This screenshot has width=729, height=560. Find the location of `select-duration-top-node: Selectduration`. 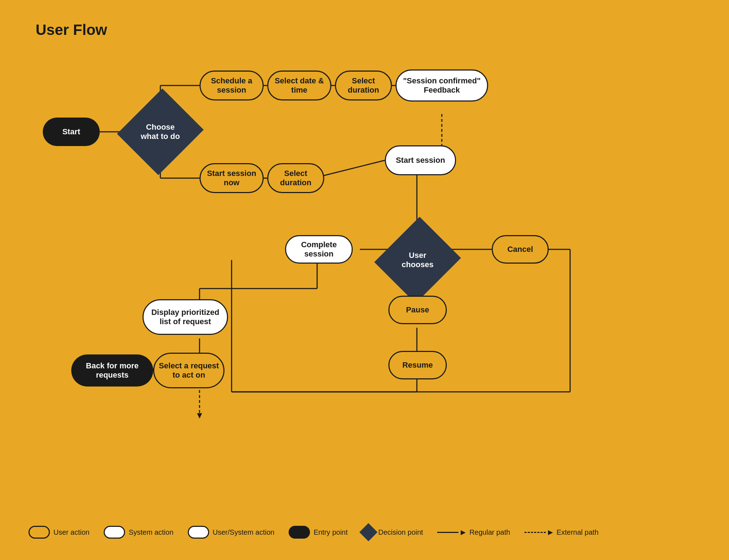

select-duration-top-node: Selectduration is located at coordinates (363, 85).